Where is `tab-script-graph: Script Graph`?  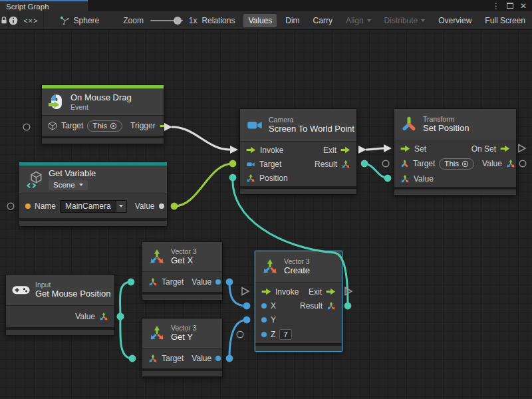 tab-script-graph: Script Graph is located at coordinates (44, 5).